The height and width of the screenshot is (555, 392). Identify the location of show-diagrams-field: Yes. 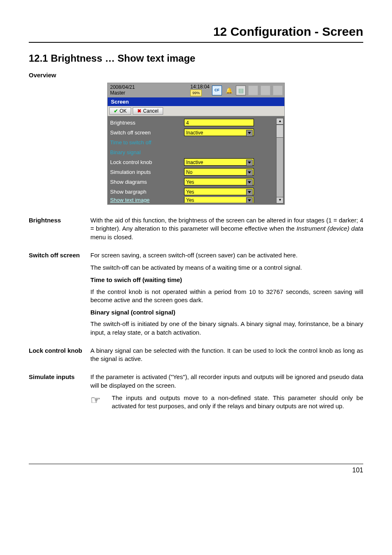
(219, 182).